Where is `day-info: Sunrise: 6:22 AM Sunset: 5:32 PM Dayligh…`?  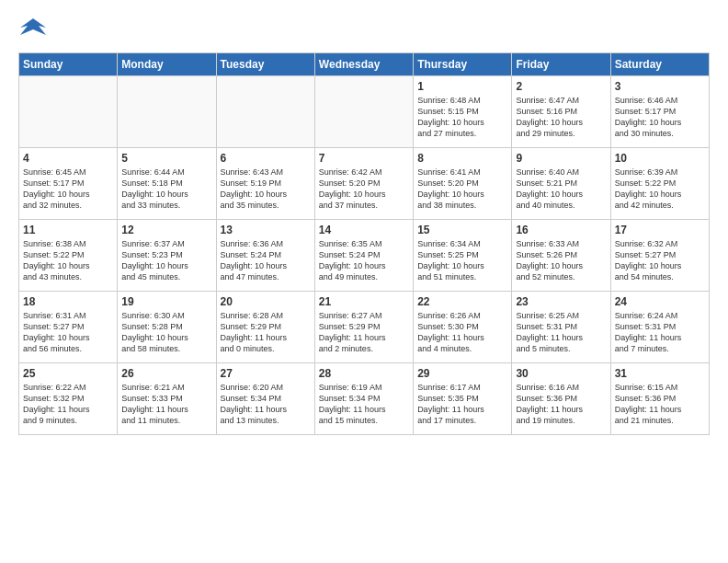 day-info: Sunrise: 6:22 AM Sunset: 5:32 PM Dayligh… is located at coordinates (68, 405).